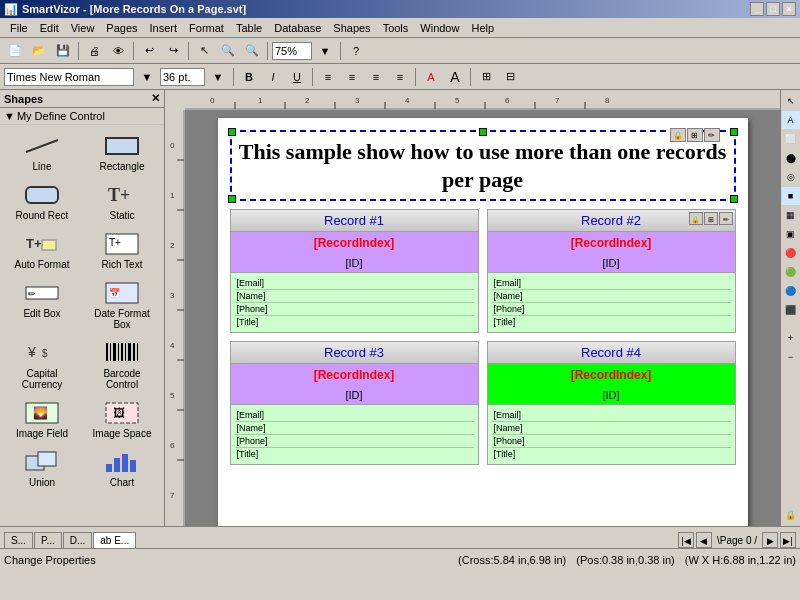  Describe the element at coordinates (483, 166) in the screenshot. I see `title-text-box: This sample show how to use more than on…` at that location.